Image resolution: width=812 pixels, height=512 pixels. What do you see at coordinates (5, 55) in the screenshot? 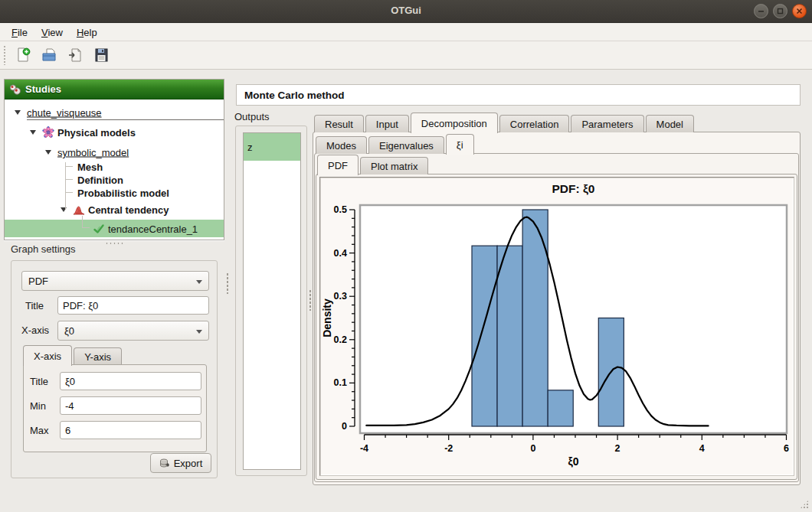
I see `toolbar-grip` at bounding box center [5, 55].